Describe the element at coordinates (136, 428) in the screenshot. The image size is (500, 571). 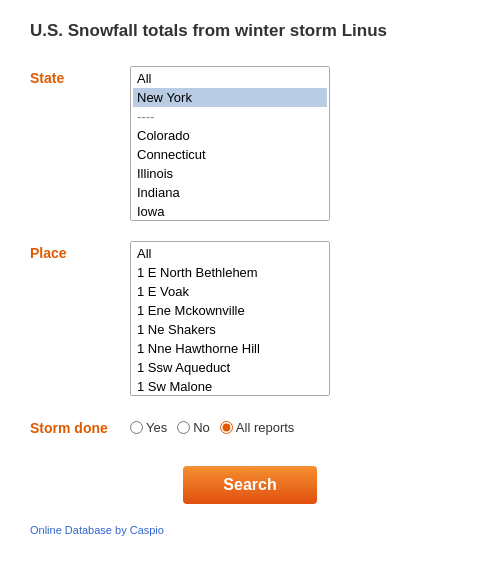
I see `radio-yes` at that location.